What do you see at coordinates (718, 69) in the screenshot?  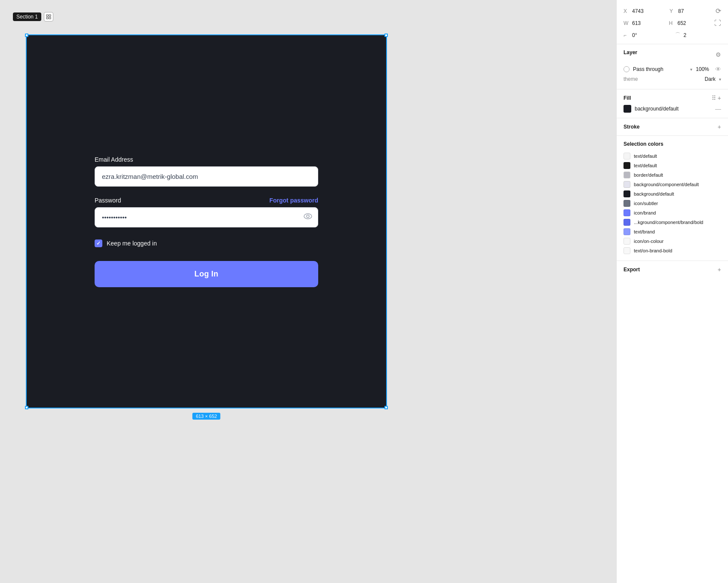 I see `visibility-icon: 👁` at bounding box center [718, 69].